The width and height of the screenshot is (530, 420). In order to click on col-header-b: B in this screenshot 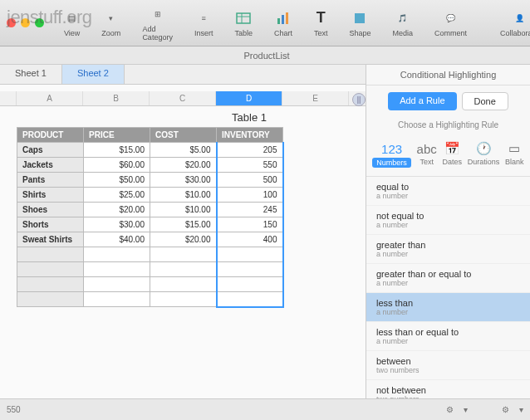, I will do `click(116, 98)`.